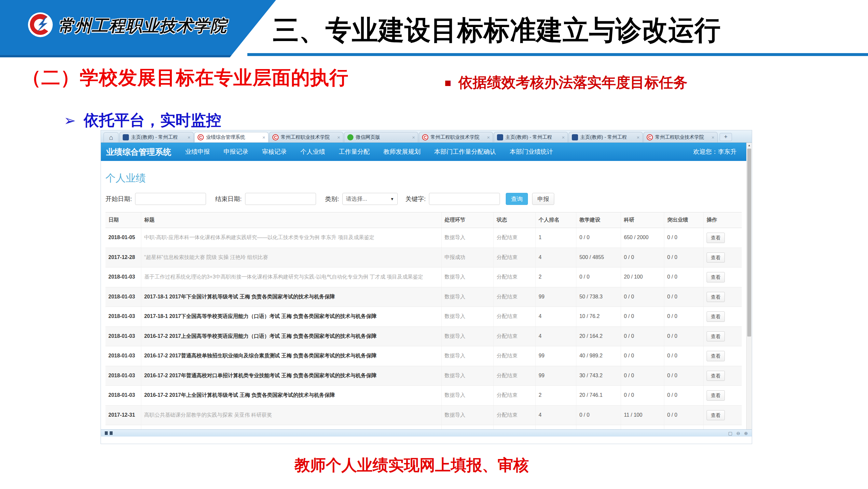 This screenshot has width=868, height=489. I want to click on cell-teaching: 0 / 0, so click(599, 238).